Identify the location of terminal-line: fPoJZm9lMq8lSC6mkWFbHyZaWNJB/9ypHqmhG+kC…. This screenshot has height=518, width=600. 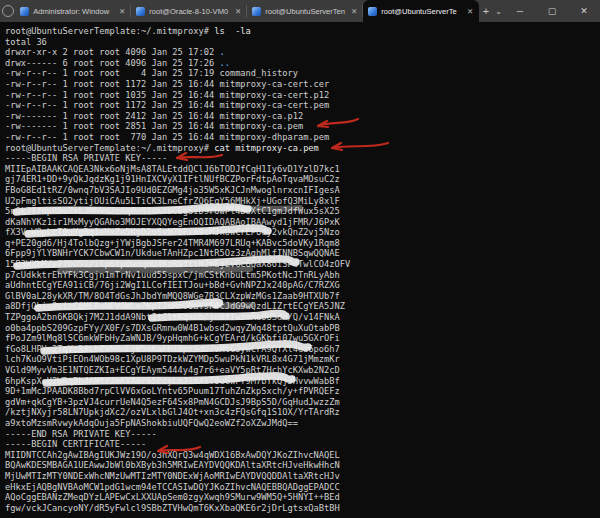
(302, 338).